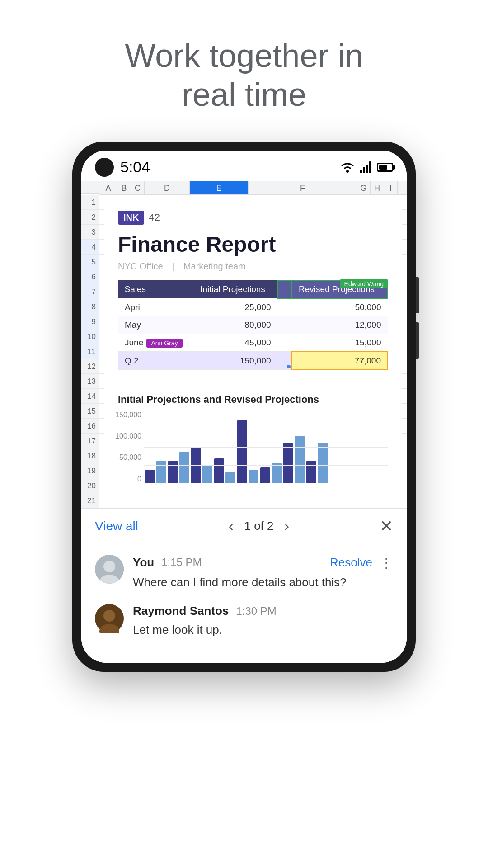 This screenshot has width=488, height=868. I want to click on row-numbers: 1 2 3 4 5 6 7 8 9 10 11 12 13 14 15 16 1, so click(90, 352).